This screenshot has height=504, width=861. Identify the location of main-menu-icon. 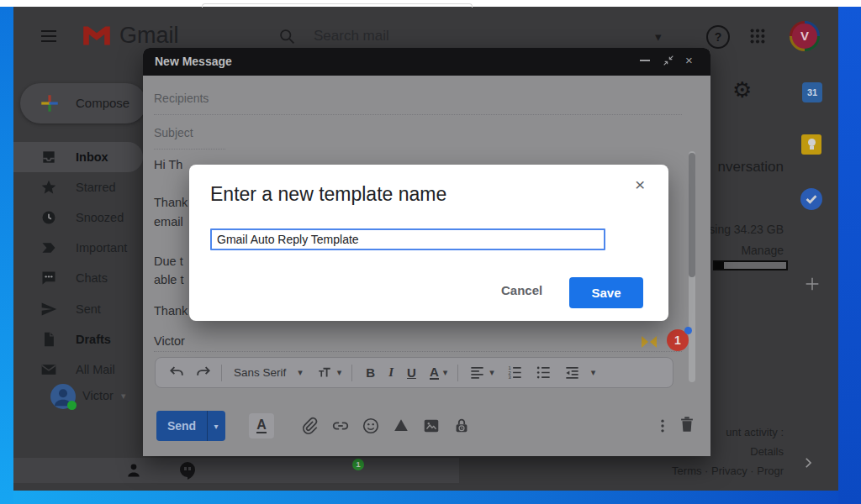
(49, 36).